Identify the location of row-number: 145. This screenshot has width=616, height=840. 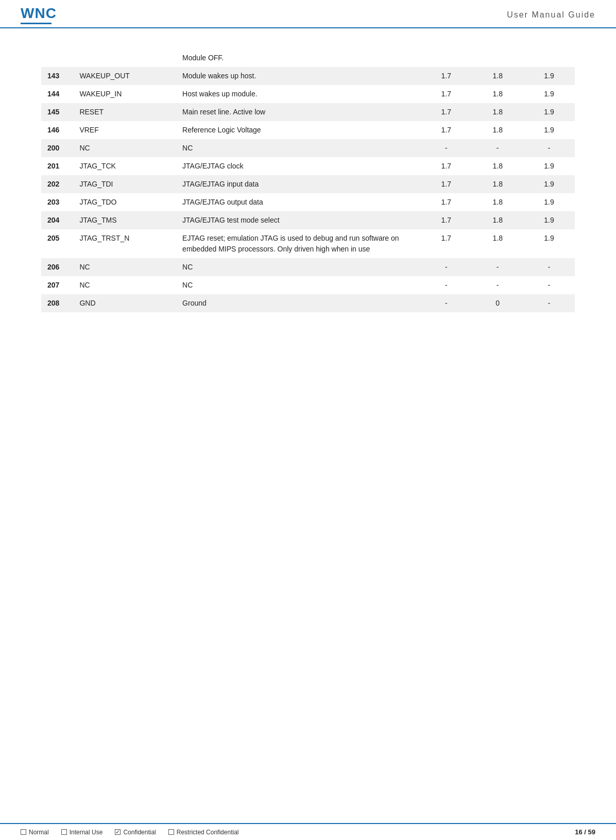
(57, 112).